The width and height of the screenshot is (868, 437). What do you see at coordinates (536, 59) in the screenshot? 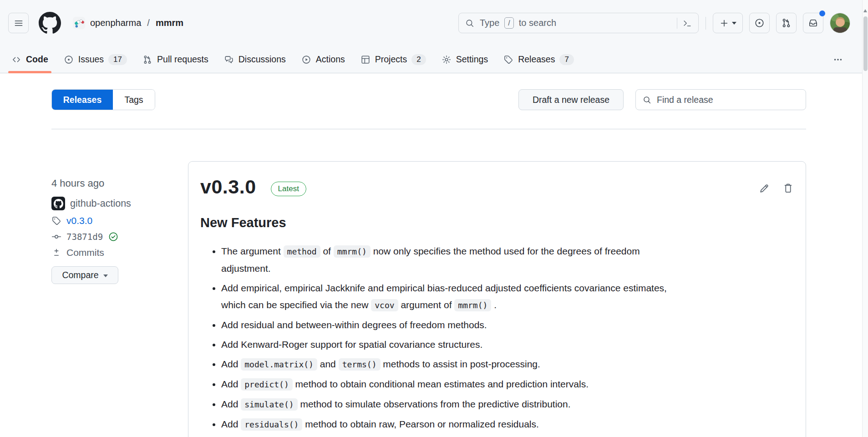
I see `tab-label: Releases` at bounding box center [536, 59].